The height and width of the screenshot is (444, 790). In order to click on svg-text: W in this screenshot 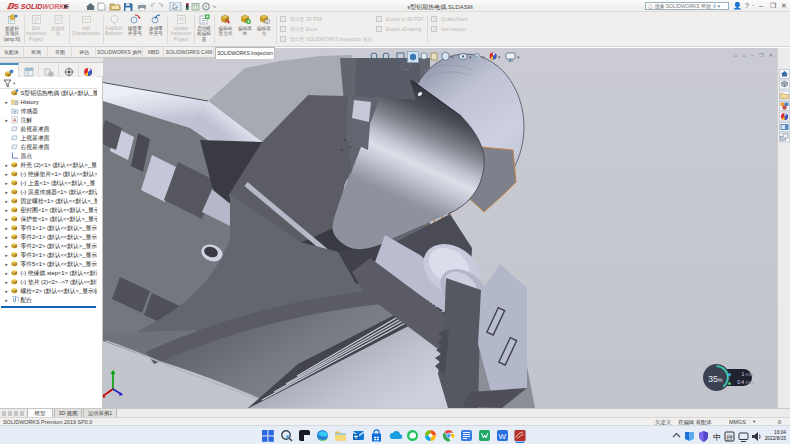, I will do `click(503, 436)`.